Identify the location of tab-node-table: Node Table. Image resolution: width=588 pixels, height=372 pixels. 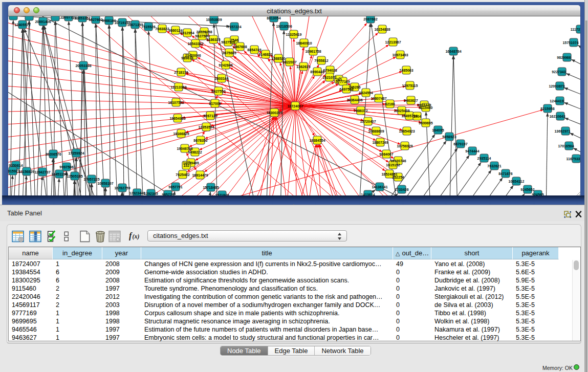
(245, 351).